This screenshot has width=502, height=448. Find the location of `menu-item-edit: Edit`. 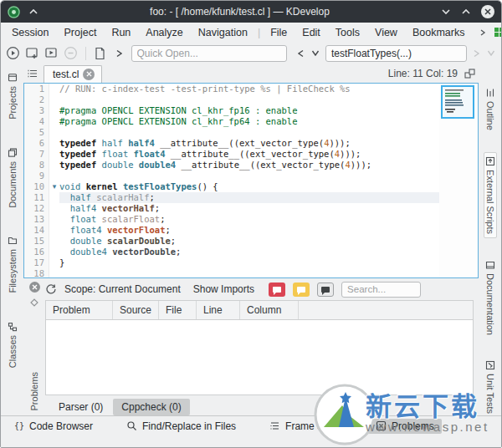

menu-item-edit: Edit is located at coordinates (311, 33).